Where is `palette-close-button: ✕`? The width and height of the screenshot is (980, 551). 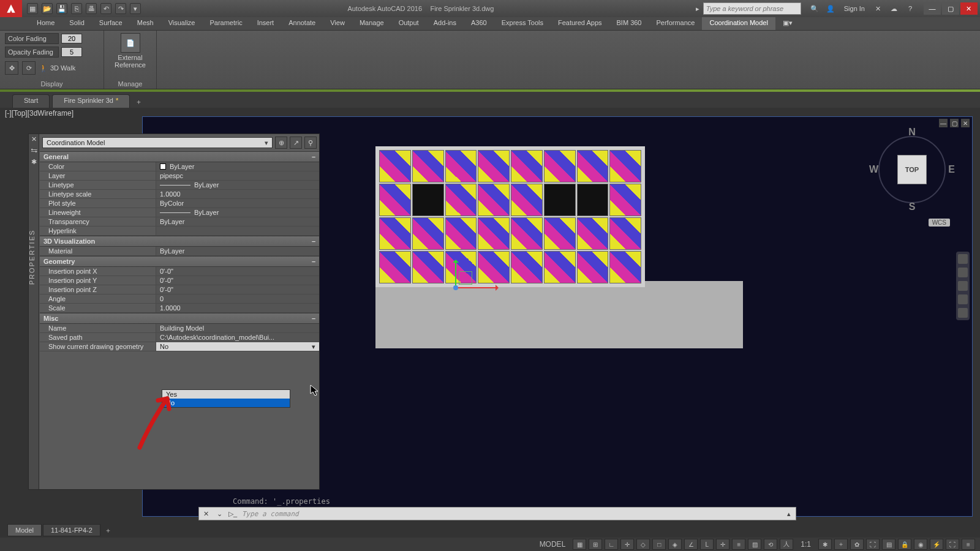
palette-close-button: ✕ is located at coordinates (34, 140).